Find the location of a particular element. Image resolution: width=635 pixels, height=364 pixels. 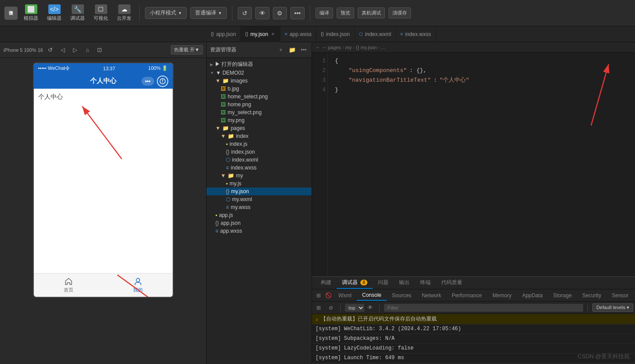

tree-item-myselect: 🖼 my_select.png is located at coordinates (259, 112).